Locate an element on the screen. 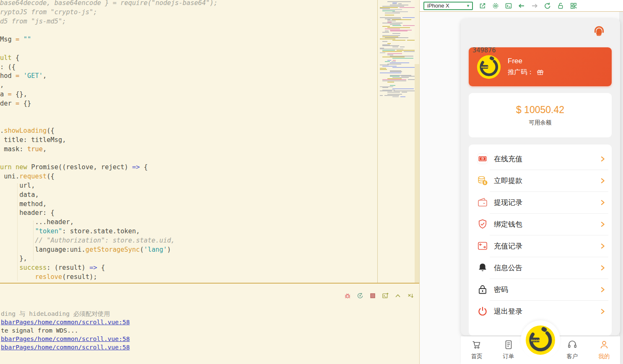 The image size is (623, 364). menu-item-recharge-records: 充值记录 is located at coordinates (540, 246).